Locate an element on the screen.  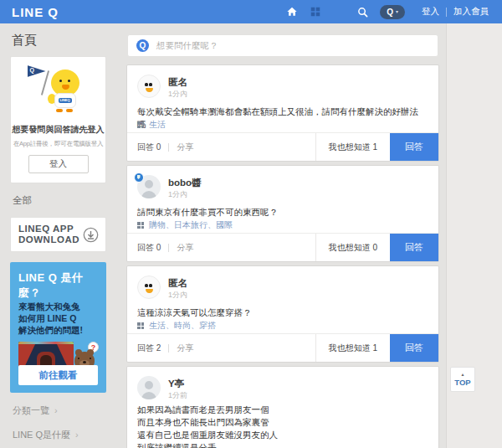
sally-beak is located at coordinates (65, 87).